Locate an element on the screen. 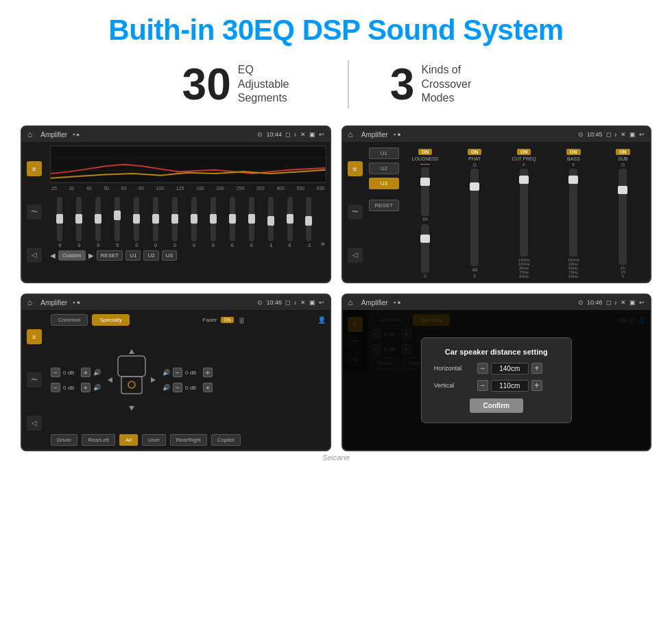 The image size is (672, 644). screen2-content: ≡ 〜 ◁ U1 U2 U3 RESET is located at coordinates (496, 212).